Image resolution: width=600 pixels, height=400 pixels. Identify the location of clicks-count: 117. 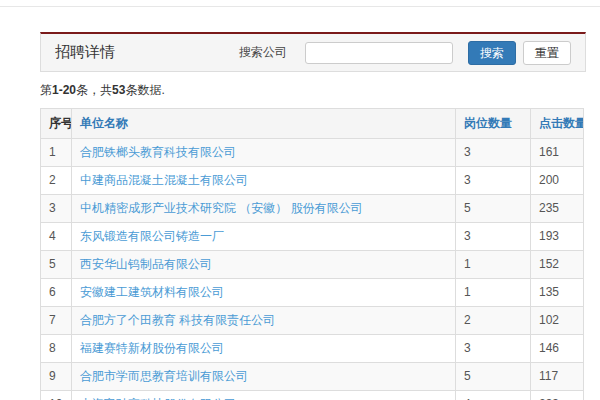
(558, 377).